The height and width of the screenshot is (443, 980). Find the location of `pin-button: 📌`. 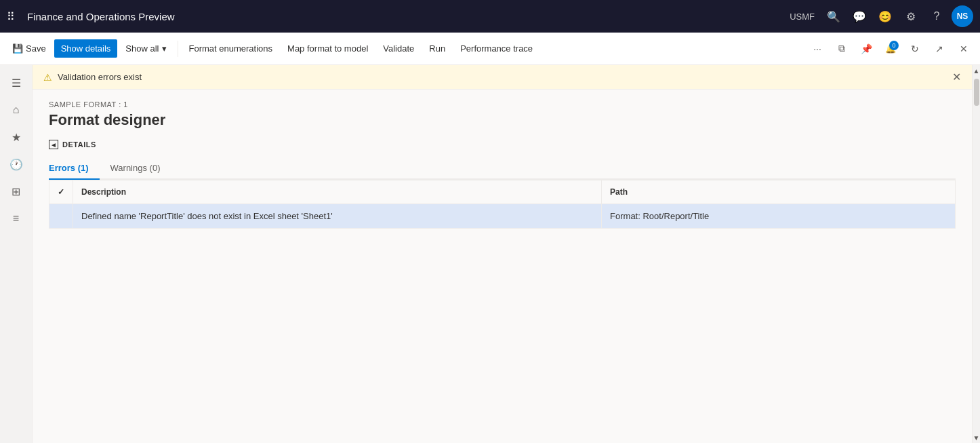

pin-button: 📌 is located at coordinates (866, 49).